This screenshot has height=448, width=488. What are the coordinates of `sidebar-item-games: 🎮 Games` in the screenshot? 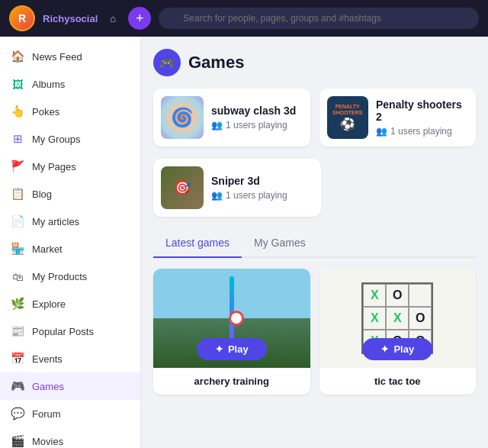 It's located at (70, 386).